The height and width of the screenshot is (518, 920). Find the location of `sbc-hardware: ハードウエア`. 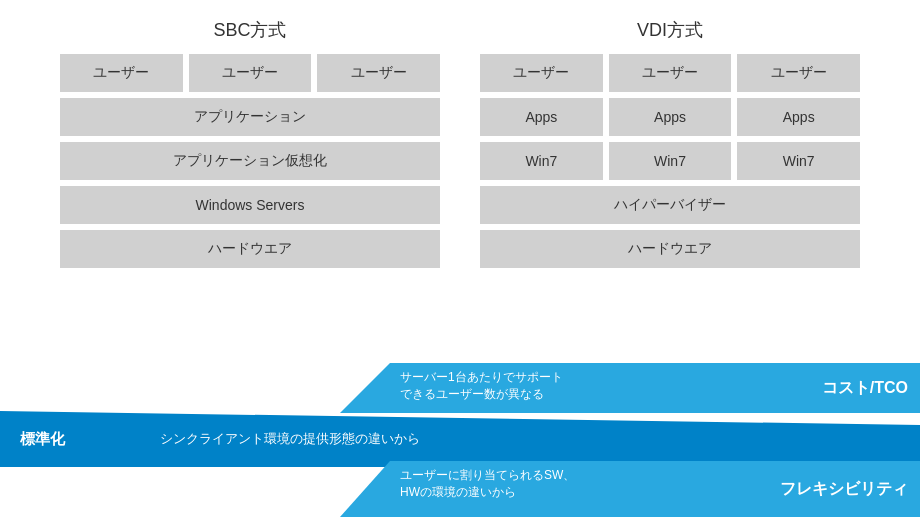

sbc-hardware: ハードウエア is located at coordinates (250, 249).